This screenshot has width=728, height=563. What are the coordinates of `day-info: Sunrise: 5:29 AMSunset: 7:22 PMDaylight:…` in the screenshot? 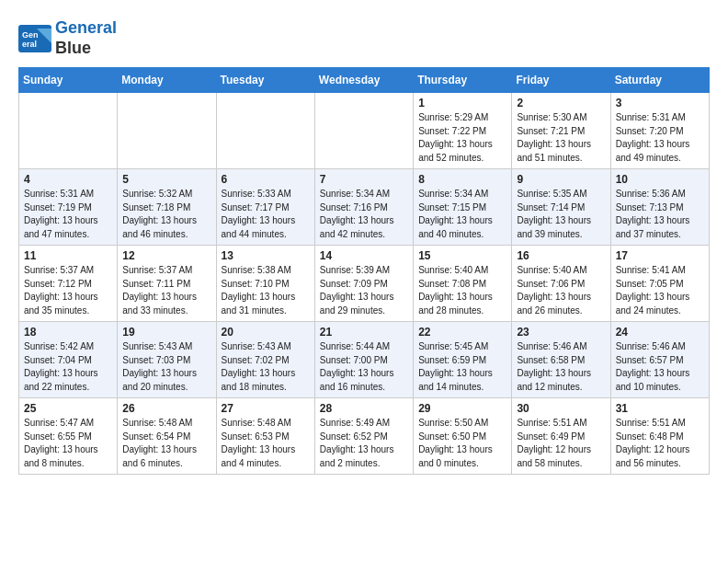 It's located at (462, 138).